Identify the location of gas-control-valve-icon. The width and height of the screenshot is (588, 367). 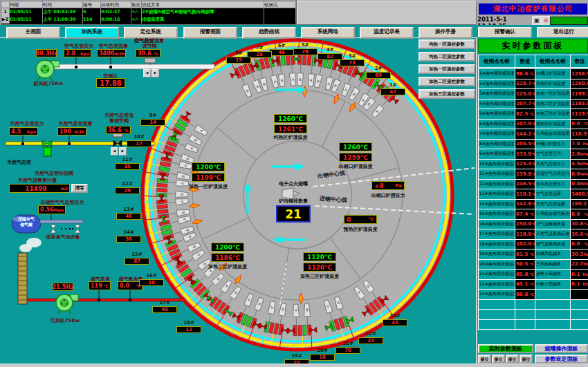
(118, 144).